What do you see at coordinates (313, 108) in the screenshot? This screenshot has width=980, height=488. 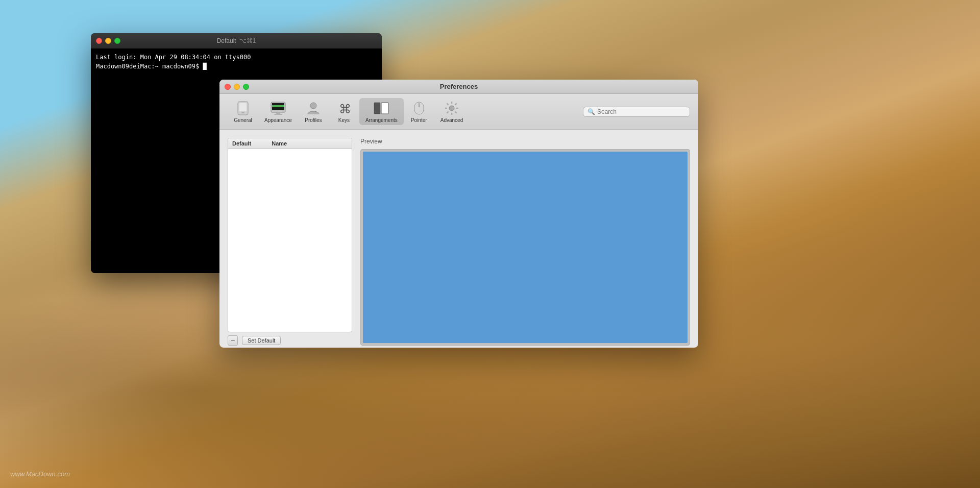 I see `profiles-icon` at bounding box center [313, 108].